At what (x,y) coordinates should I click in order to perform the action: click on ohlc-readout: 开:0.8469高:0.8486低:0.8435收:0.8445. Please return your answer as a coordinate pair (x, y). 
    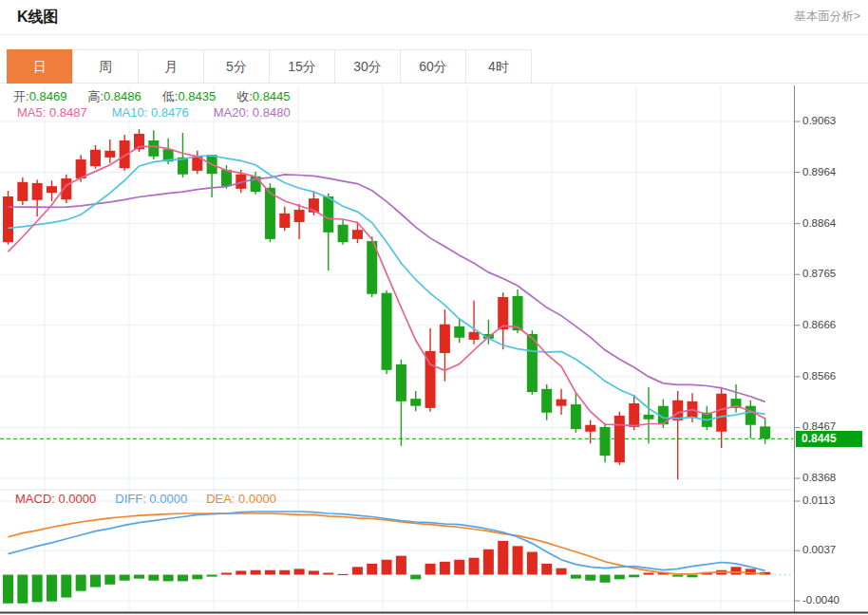
    Looking at the image, I should click on (152, 97).